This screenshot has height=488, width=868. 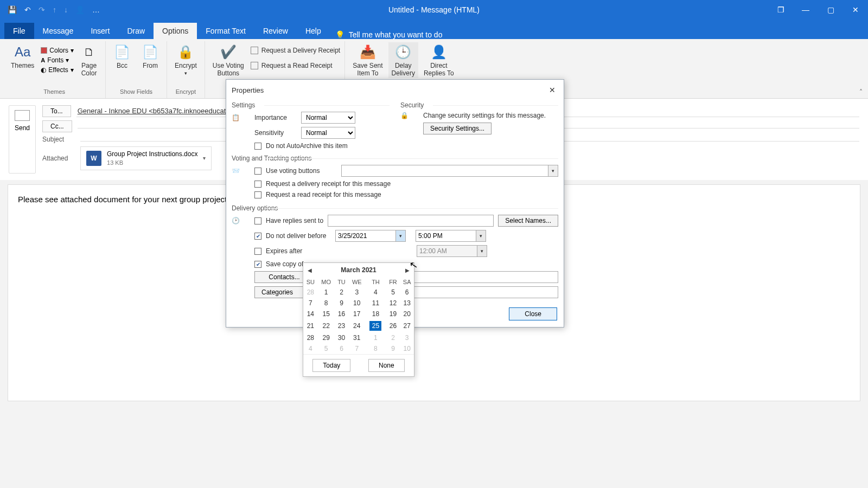 I want to click on minimize-icon: —, so click(x=806, y=10).